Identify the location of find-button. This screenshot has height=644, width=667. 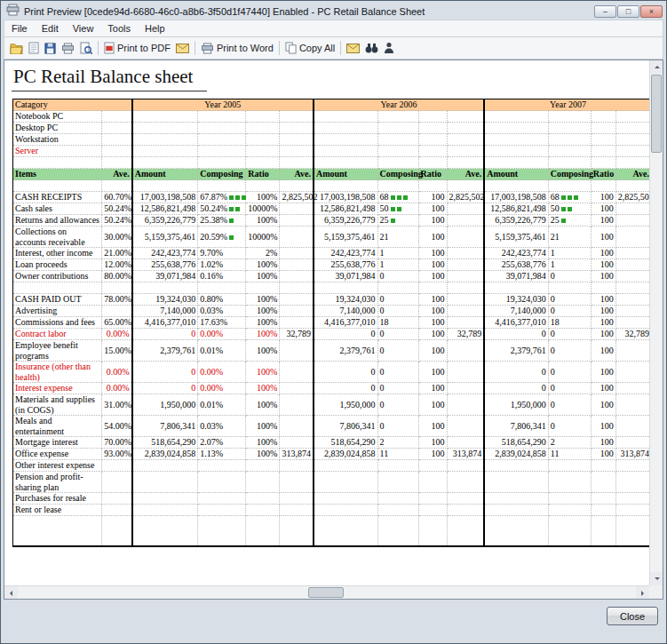
(371, 48).